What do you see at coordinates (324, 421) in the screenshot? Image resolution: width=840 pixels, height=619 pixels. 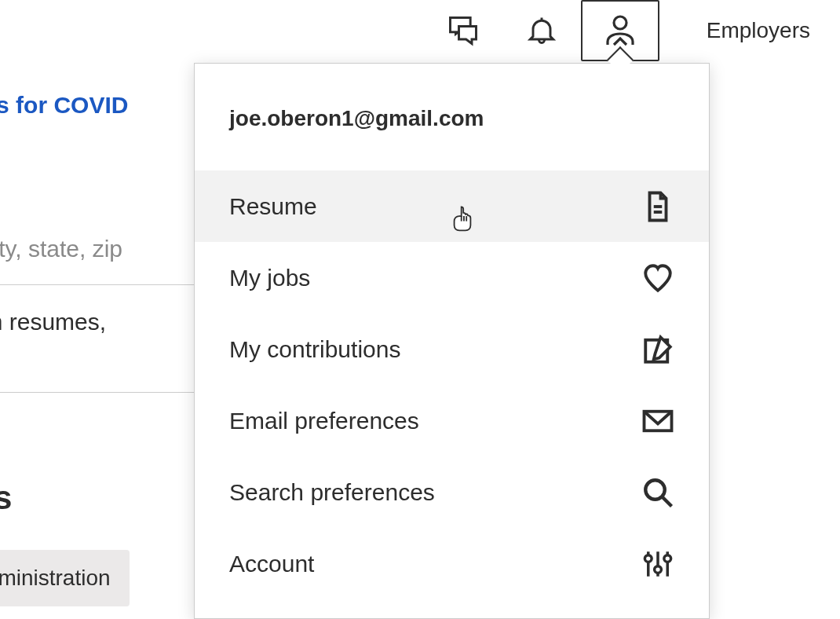 I see `dropdown-item-label: Email preferences` at bounding box center [324, 421].